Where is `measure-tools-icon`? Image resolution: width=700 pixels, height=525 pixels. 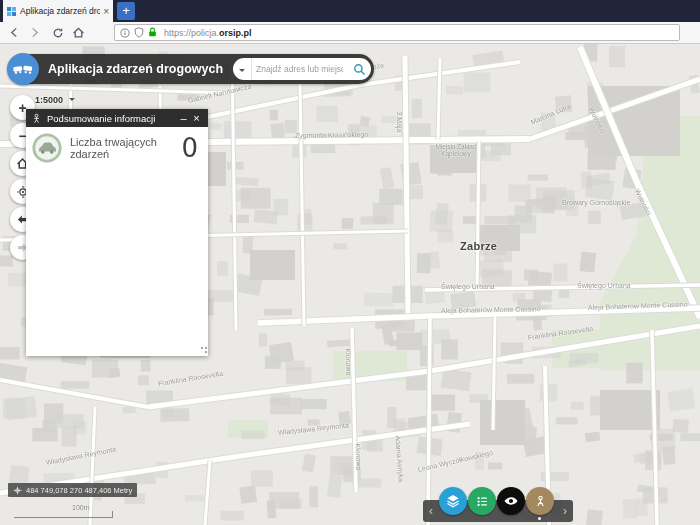
measure-tools-icon is located at coordinates (540, 502).